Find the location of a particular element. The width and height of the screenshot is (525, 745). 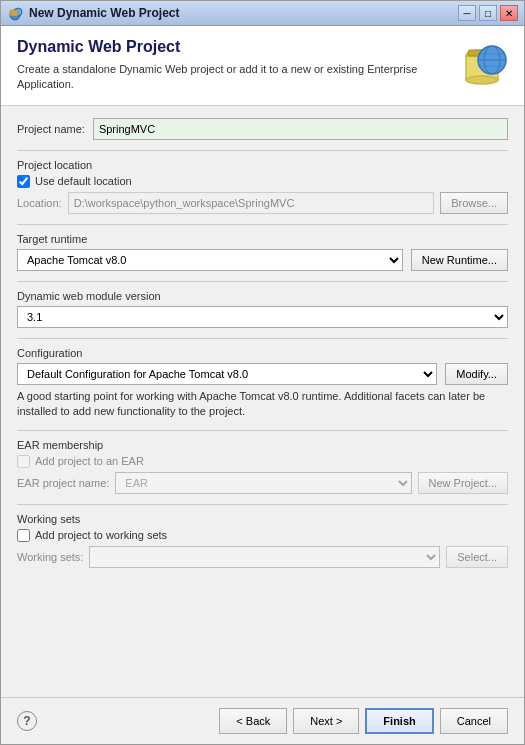

version-select-row: 3.1 3.0 2.5 2.4 2.3 is located at coordinates (262, 317).